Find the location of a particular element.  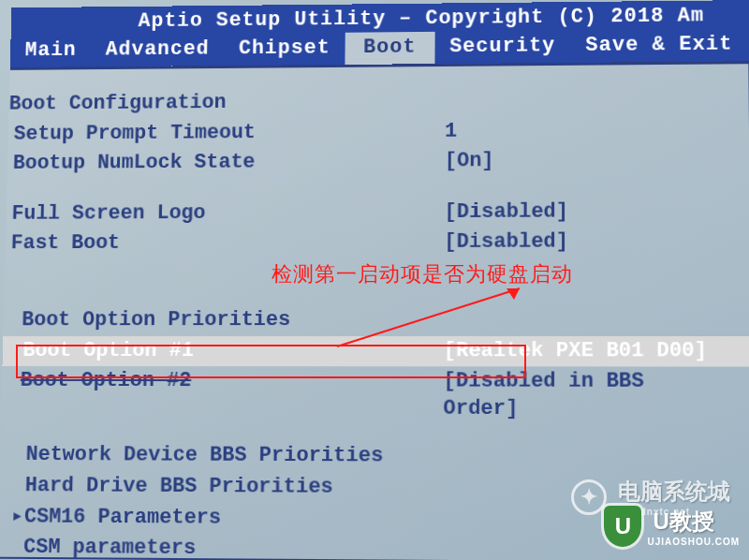

boot-option-value: [Disabled in BBS Order] is located at coordinates (586, 395).